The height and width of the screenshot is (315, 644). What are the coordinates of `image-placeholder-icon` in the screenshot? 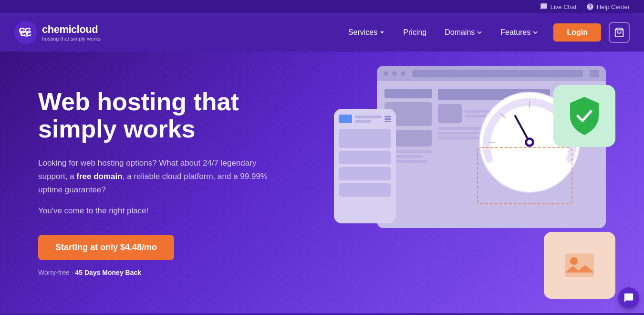 It's located at (580, 265).